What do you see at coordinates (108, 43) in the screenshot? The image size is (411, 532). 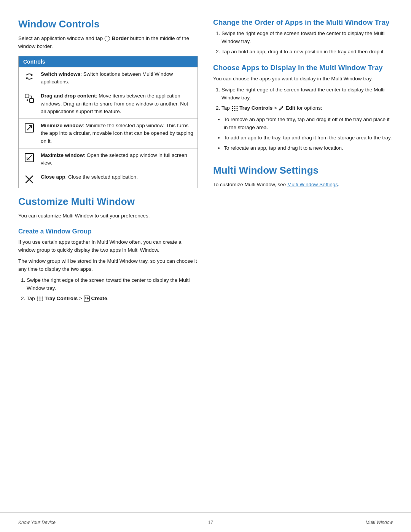 I see `window-controls-intro: Select an application window and tap ◯ B…` at bounding box center [108, 43].